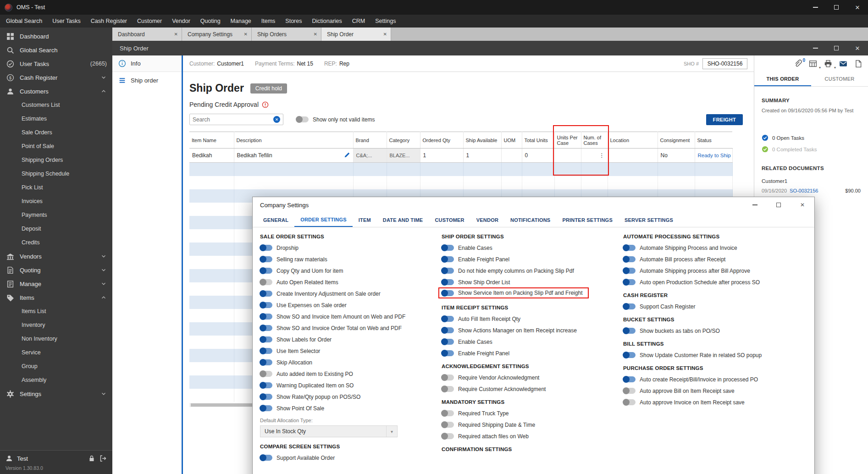  I want to click on not-valid-items-filter: Show only not valid items, so click(336, 120).